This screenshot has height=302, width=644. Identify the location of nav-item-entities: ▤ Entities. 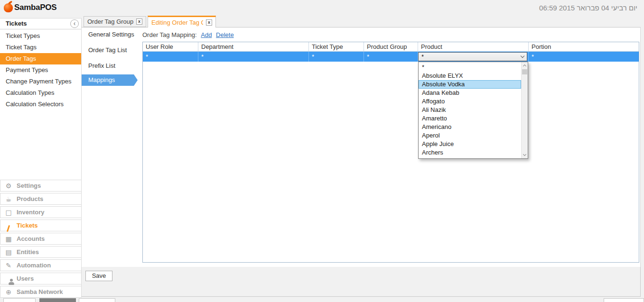
(41, 252).